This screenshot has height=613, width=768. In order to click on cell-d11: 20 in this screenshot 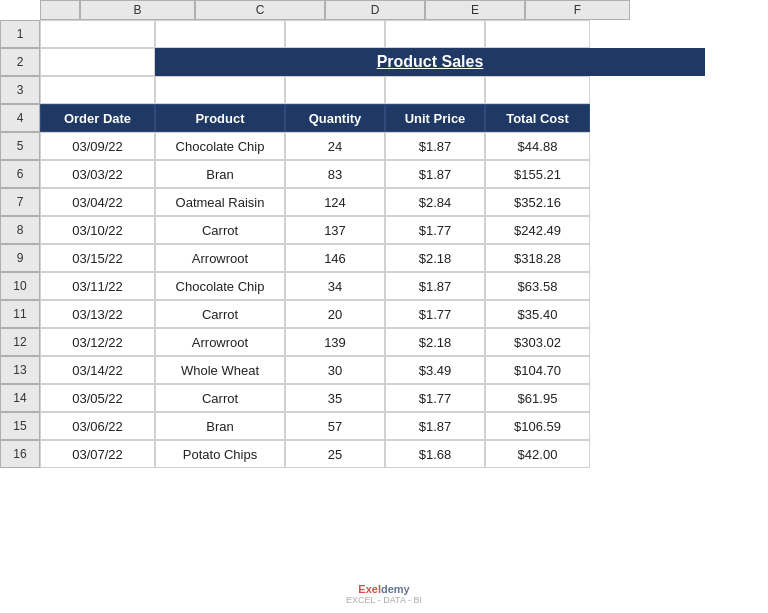, I will do `click(335, 314)`.